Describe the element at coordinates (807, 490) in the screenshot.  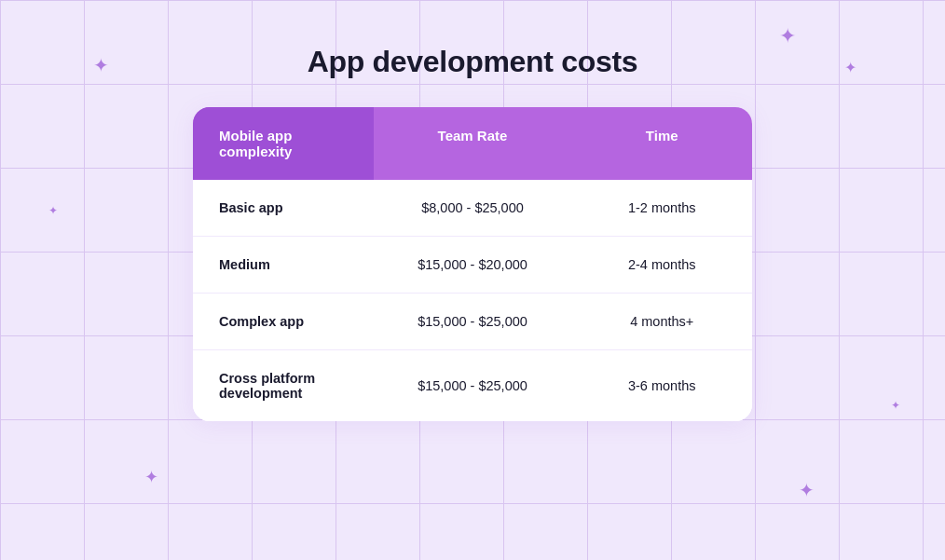
I see `sparkle-icon-5: ✦` at that location.